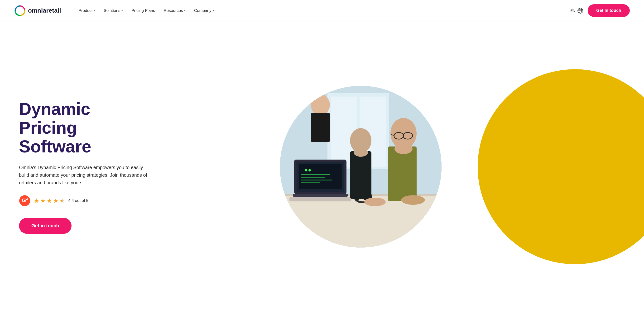  What do you see at coordinates (45, 226) in the screenshot?
I see `hero-cta-button: Get in touch` at bounding box center [45, 226].